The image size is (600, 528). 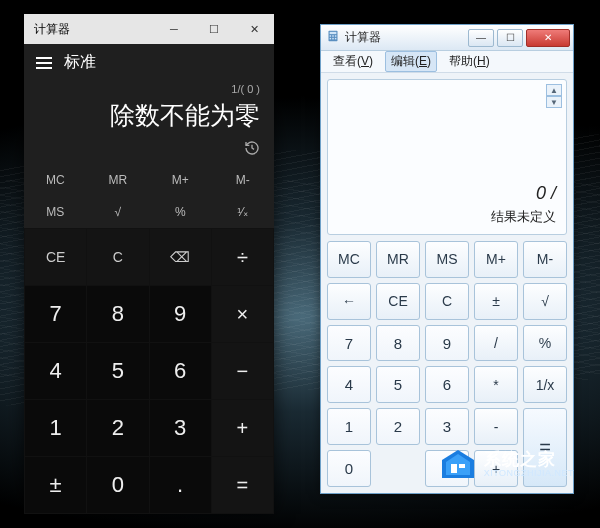 What do you see at coordinates (496, 468) in the screenshot?
I see `win7-key-+: +` at bounding box center [496, 468].